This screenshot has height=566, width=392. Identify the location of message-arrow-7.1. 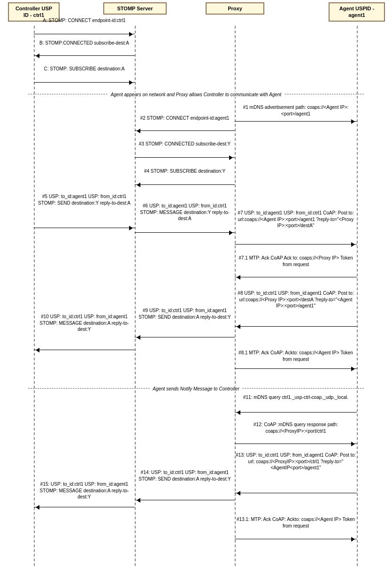
(296, 277).